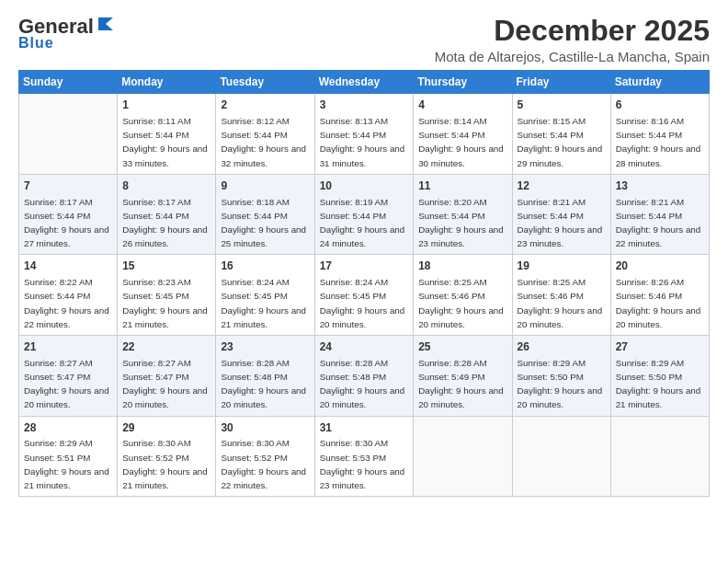 The height and width of the screenshot is (563, 728). Describe the element at coordinates (660, 186) in the screenshot. I see `day-number: 13` at that location.